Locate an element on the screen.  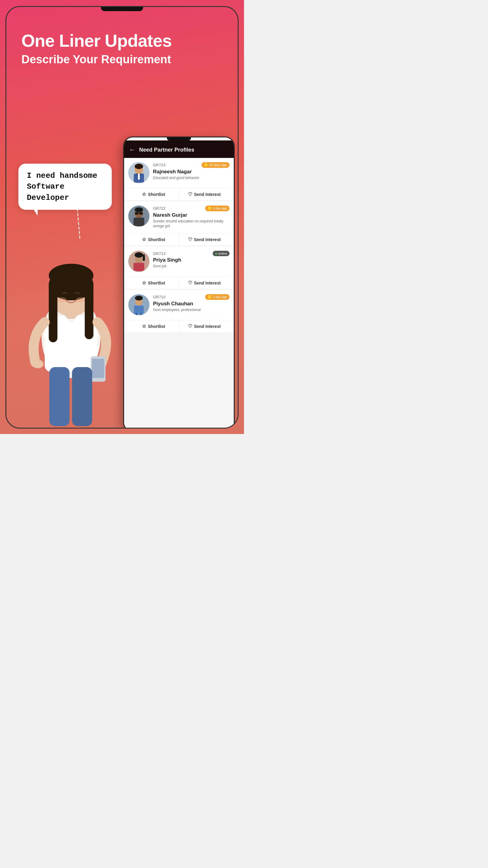
profile-actions-3: ☆ Shortlist ♡ Send Interest is located at coordinates (179, 283).